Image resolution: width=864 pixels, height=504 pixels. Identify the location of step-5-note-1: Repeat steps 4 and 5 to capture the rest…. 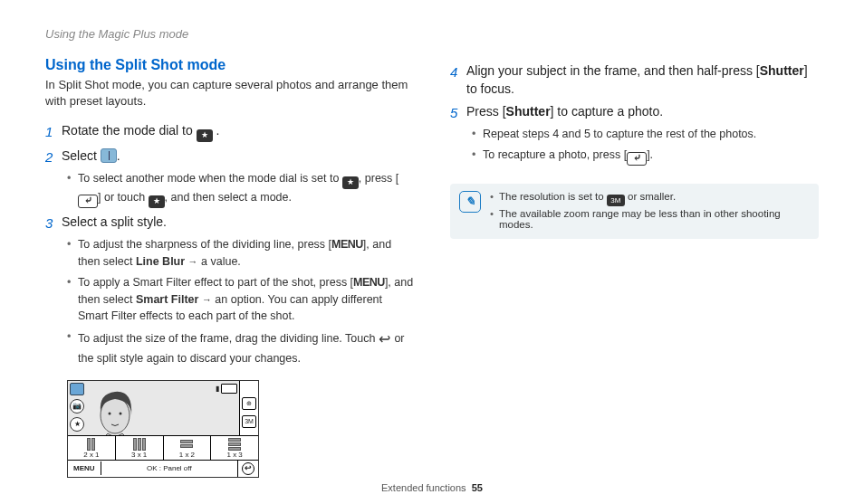
(645, 134).